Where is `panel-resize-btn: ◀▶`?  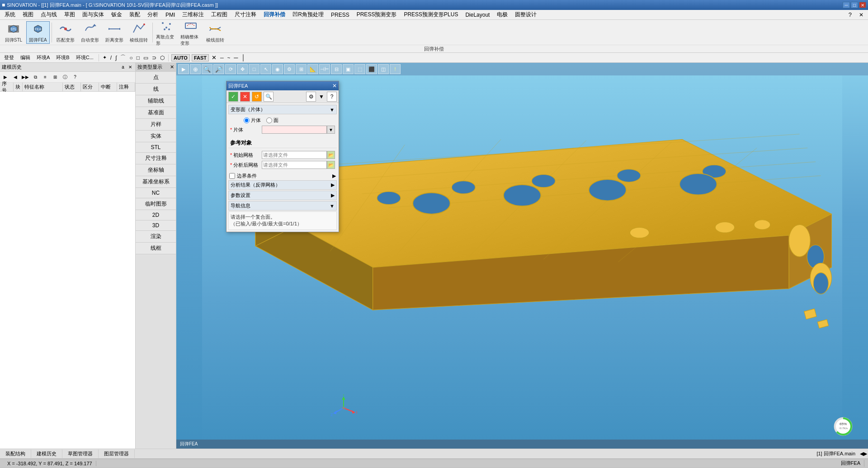
panel-resize-btn: ◀▶ is located at coordinates (863, 454).